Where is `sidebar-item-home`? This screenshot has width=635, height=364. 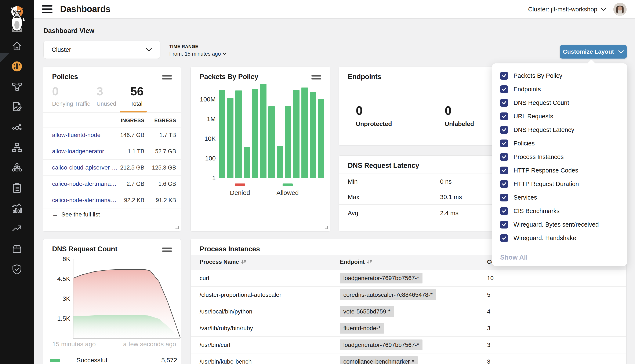
sidebar-item-home is located at coordinates (17, 46).